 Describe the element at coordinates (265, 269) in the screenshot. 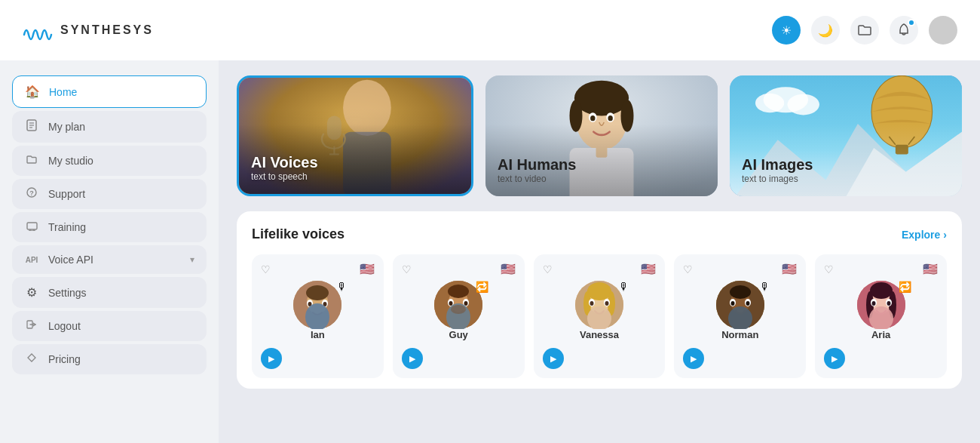

I see `ian-favorite-icon: ♡` at that location.